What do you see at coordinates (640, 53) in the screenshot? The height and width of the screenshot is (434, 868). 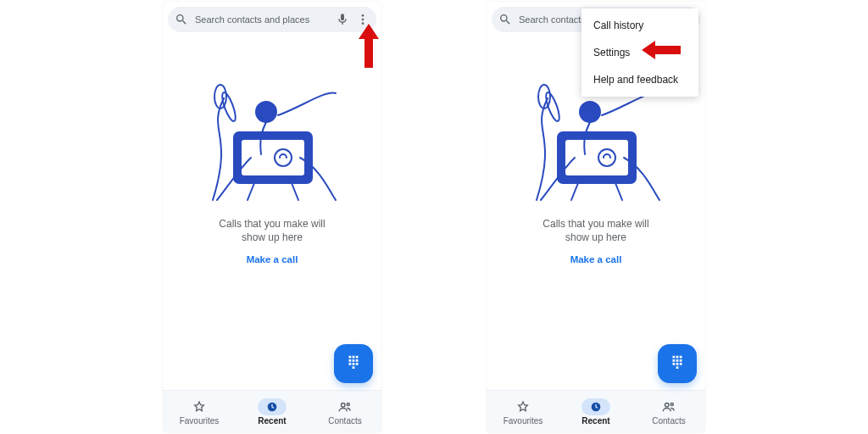 I see `overflow-menu: Call history Settings Help and feedback` at bounding box center [640, 53].